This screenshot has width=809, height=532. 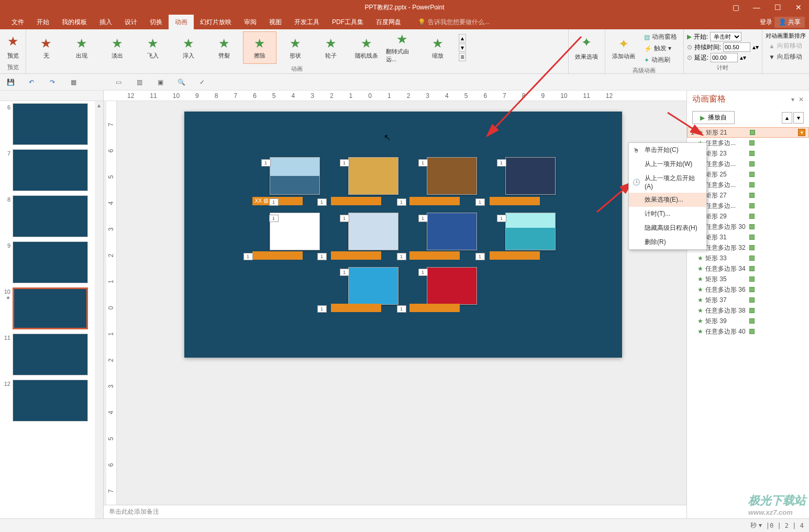 I want to click on anim-list-item: ★任意多边形 34, so click(x=748, y=269).